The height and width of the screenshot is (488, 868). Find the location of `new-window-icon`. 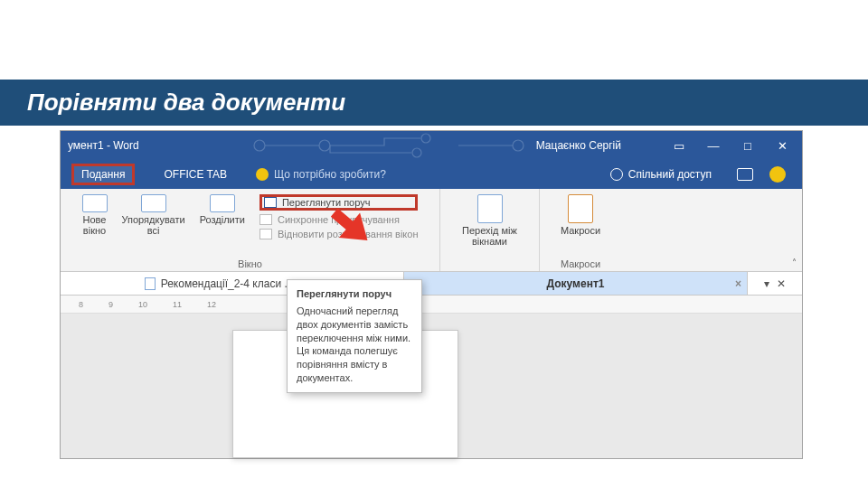

new-window-icon is located at coordinates (95, 203).